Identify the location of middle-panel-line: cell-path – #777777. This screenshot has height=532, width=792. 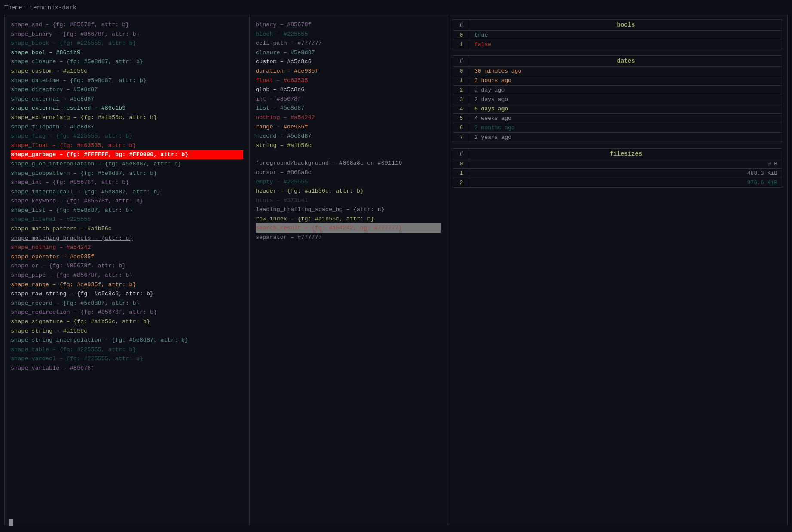
(348, 43).